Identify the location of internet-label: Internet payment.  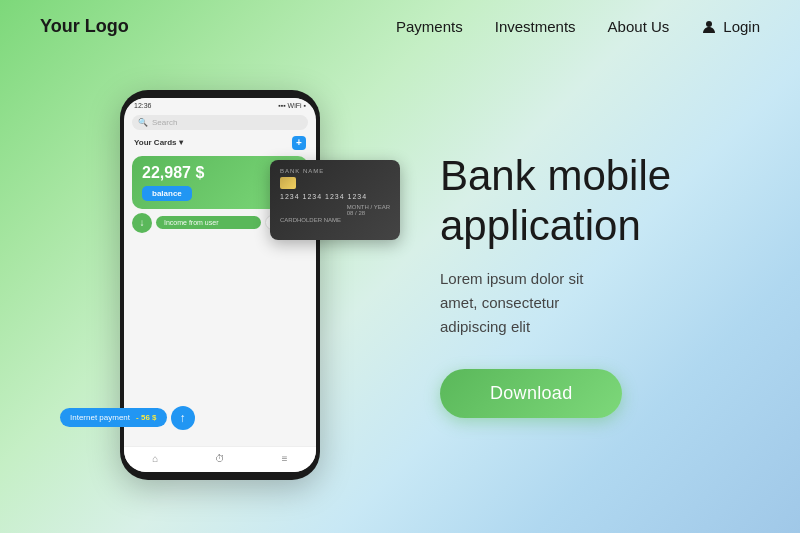
(100, 418).